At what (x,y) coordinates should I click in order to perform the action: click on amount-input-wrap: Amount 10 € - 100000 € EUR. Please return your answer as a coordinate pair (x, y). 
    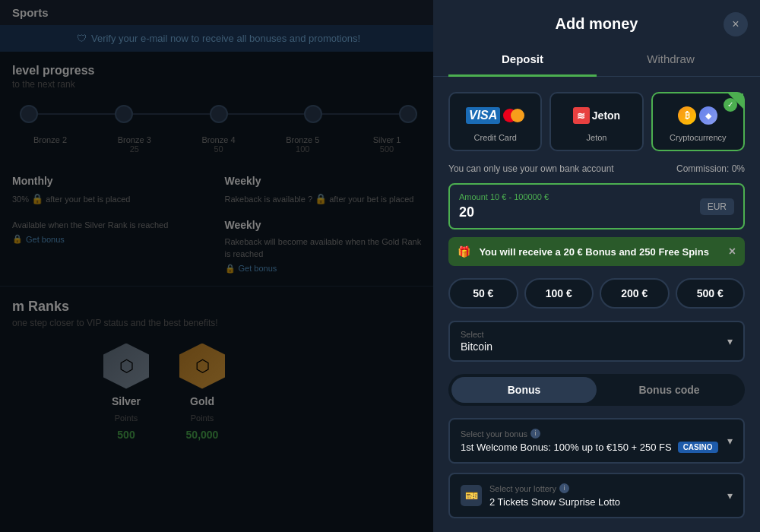
    Looking at the image, I should click on (597, 207).